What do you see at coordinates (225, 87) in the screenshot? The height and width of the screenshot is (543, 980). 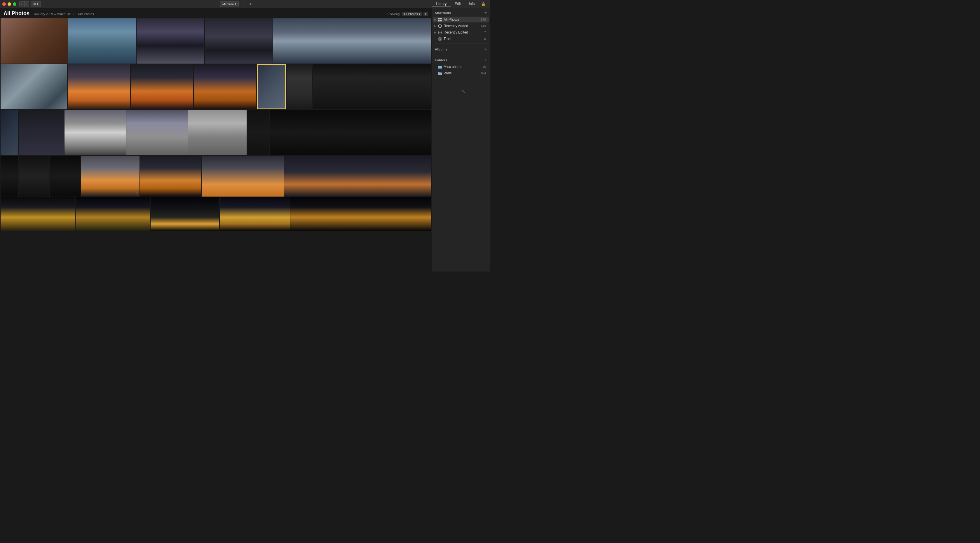 I see `photo-monument3` at bounding box center [225, 87].